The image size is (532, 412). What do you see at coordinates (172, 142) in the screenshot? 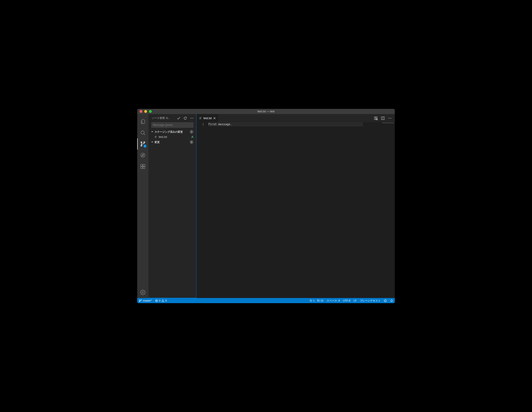
I see `changes-section: 変更 0` at bounding box center [172, 142].